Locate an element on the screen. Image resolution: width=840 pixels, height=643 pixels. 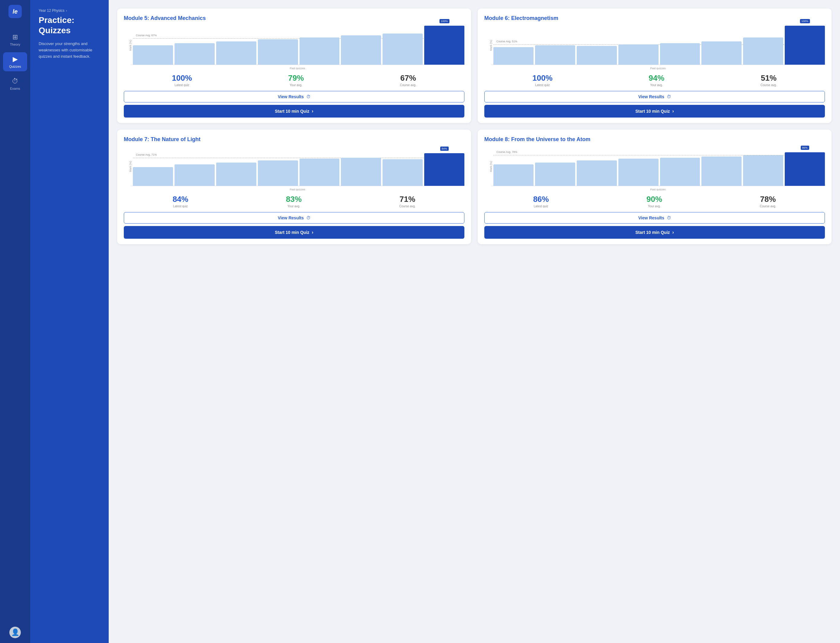
sidebar-item-theory: ⊞ Theory is located at coordinates (15, 40).